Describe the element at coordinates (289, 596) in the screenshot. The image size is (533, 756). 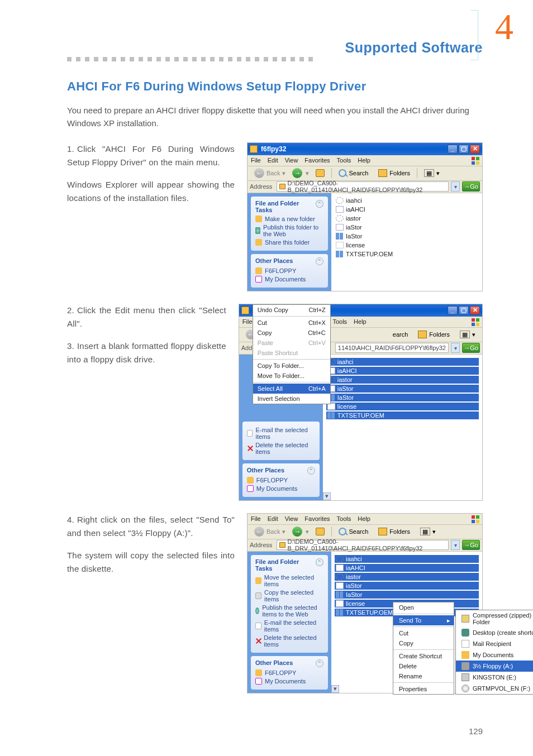
I see `task-copy: Copy the selected items` at that location.